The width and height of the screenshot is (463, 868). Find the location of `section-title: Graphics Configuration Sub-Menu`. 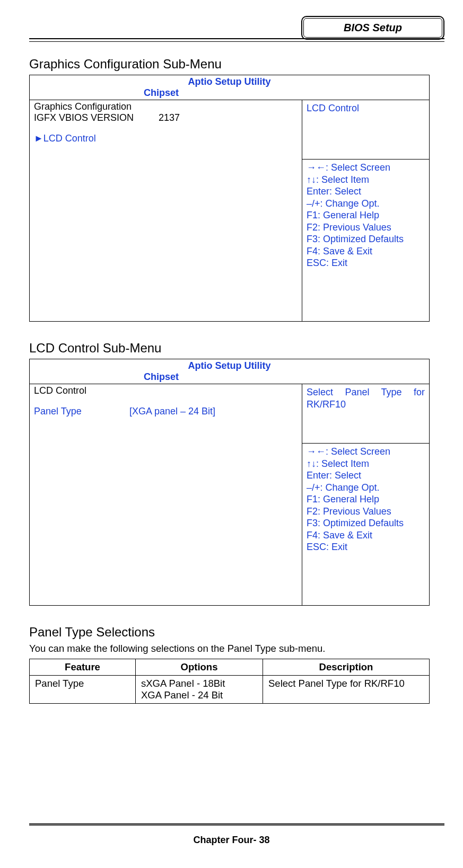

section-title: Graphics Configuration Sub-Menu is located at coordinates (237, 64).